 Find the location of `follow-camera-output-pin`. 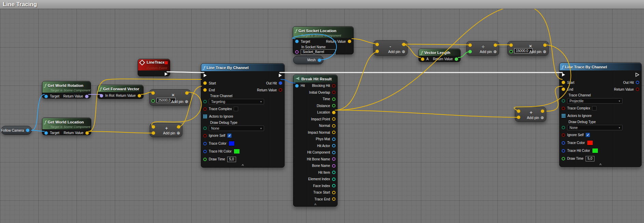

follow-camera-output-pin is located at coordinates (28, 130).